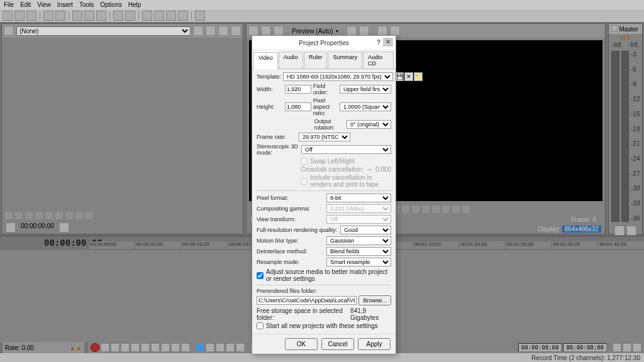  What do you see at coordinates (48, 16) in the screenshot?
I see `render-icon` at bounding box center [48, 16].